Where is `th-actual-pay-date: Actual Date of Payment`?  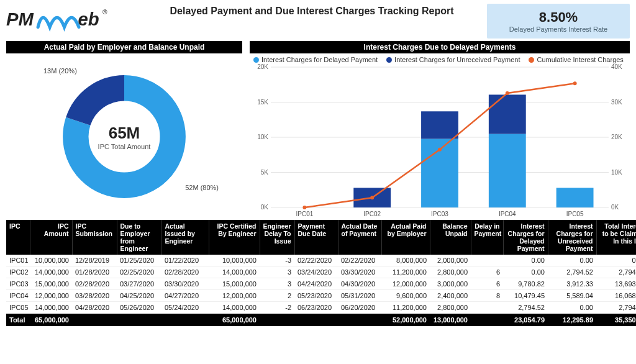
th-actual-pay-date: Actual Date of Payment is located at coordinates (360, 237).